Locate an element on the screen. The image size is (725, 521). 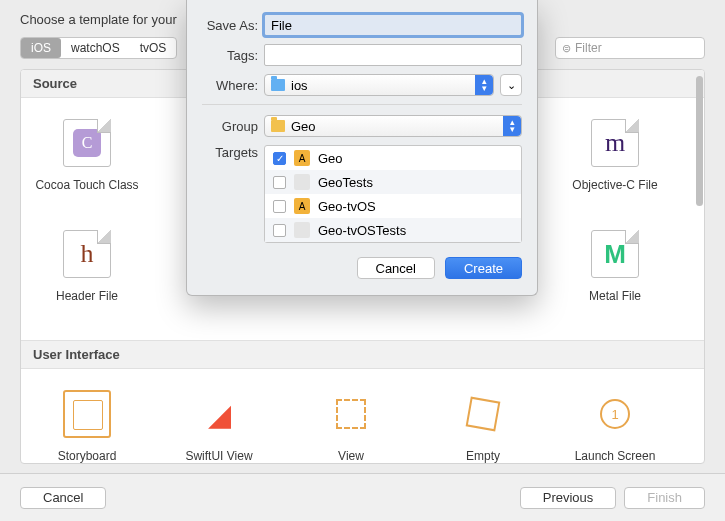
template-header-file: h Header File is located at coordinates (87, 274).